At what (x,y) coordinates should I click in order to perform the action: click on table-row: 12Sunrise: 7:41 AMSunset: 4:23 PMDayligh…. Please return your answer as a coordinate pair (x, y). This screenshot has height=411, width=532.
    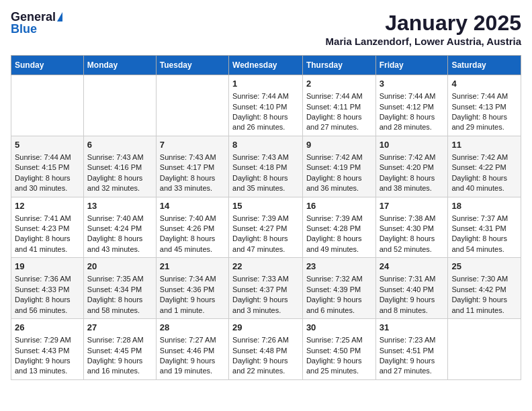
    Looking at the image, I should click on (48, 227).